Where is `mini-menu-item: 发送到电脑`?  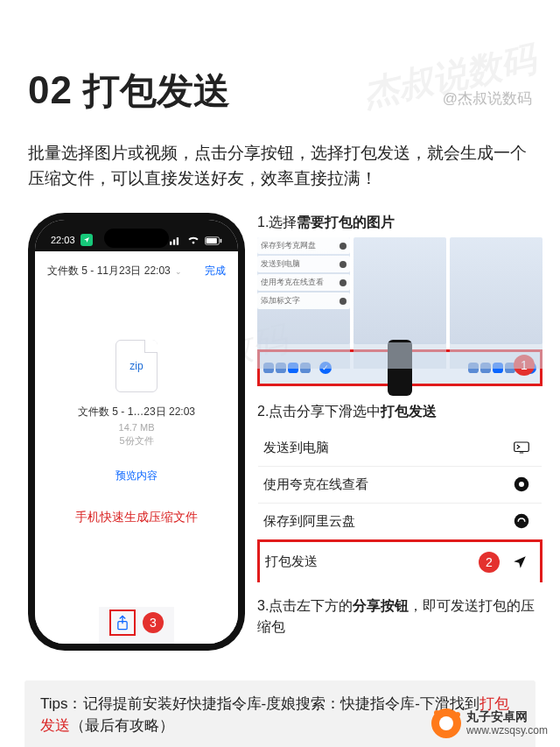
mini-menu-item: 发送到电脑 is located at coordinates (304, 264).